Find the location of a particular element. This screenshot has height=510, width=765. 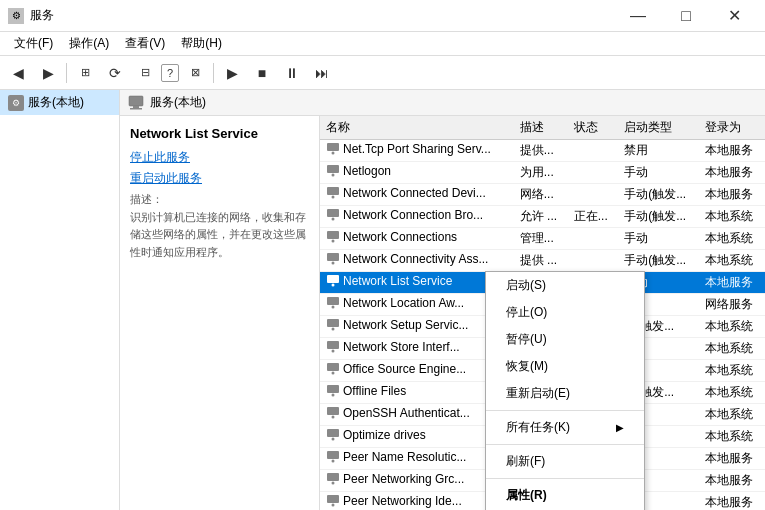

pause-button: ⏸ is located at coordinates (292, 73).